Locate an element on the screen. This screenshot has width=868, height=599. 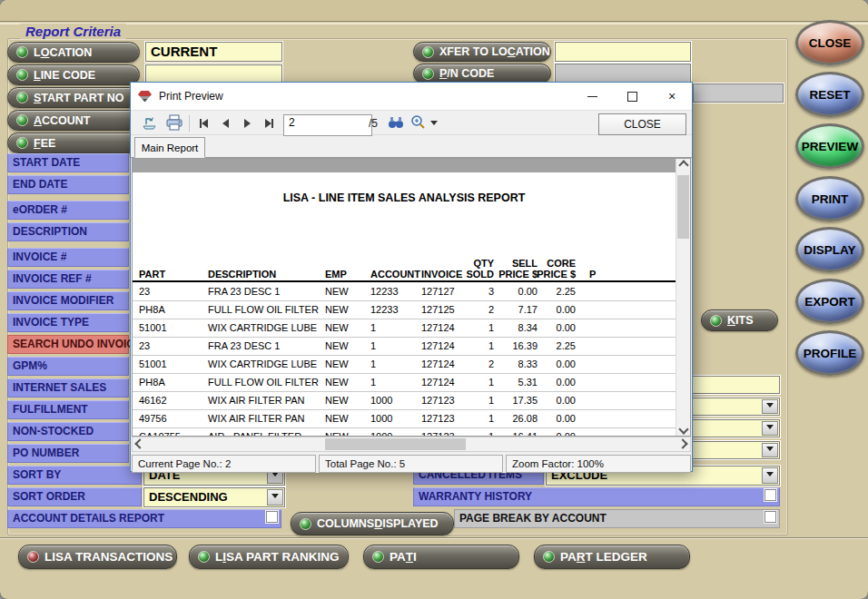
page-number-input: 2 is located at coordinates (328, 125).